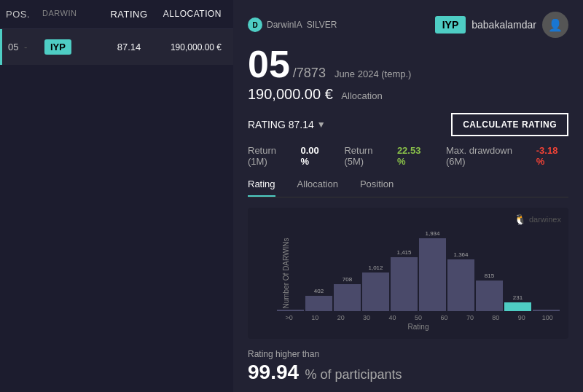 The image size is (583, 392). What do you see at coordinates (548, 318) in the screenshot?
I see `x-axis-label: 100` at bounding box center [548, 318].